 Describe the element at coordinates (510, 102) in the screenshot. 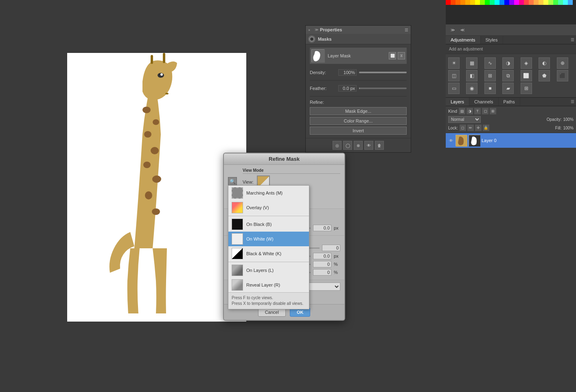

I see `tab-paths: Paths` at that location.